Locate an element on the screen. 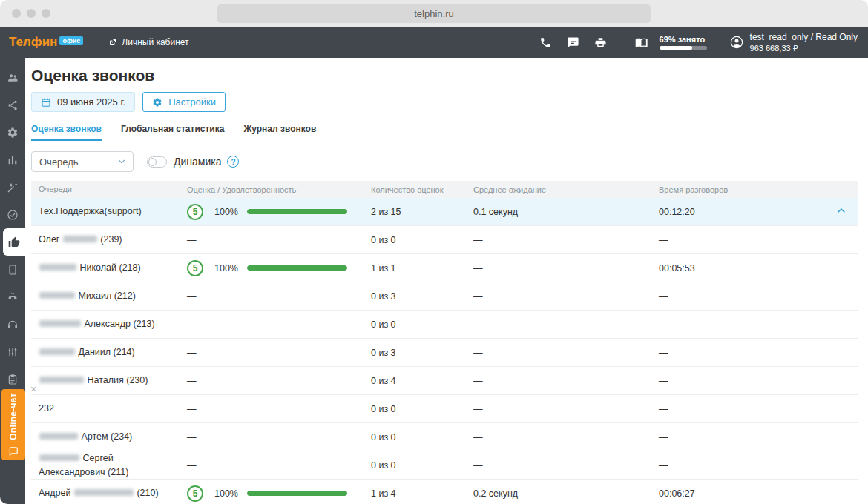 This screenshot has width=868, height=504. window-zoom-button is located at coordinates (46, 13).